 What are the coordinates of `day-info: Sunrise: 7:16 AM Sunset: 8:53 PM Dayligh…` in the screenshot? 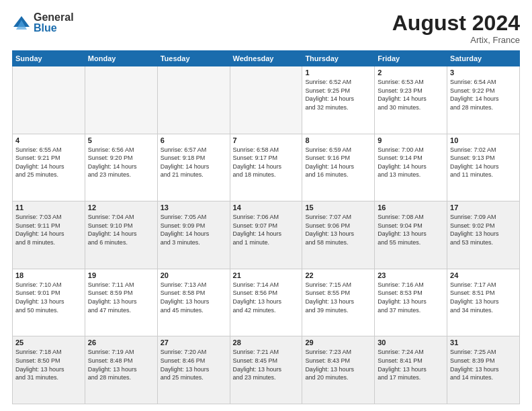 It's located at (411, 298).